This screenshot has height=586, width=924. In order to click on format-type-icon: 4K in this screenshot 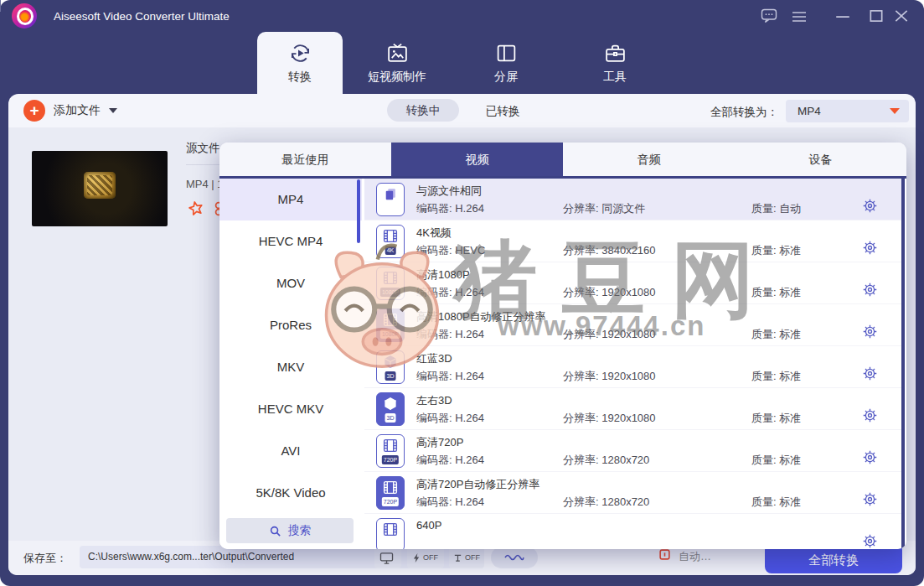, I will do `click(390, 241)`.